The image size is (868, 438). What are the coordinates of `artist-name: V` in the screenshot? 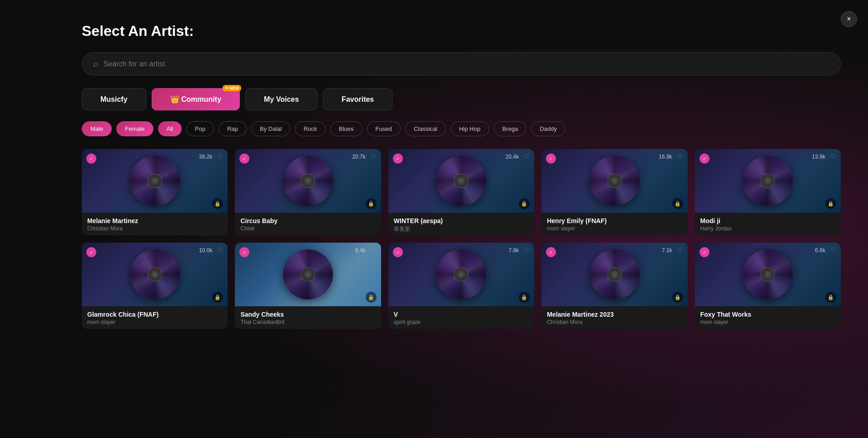 It's located at (461, 314).